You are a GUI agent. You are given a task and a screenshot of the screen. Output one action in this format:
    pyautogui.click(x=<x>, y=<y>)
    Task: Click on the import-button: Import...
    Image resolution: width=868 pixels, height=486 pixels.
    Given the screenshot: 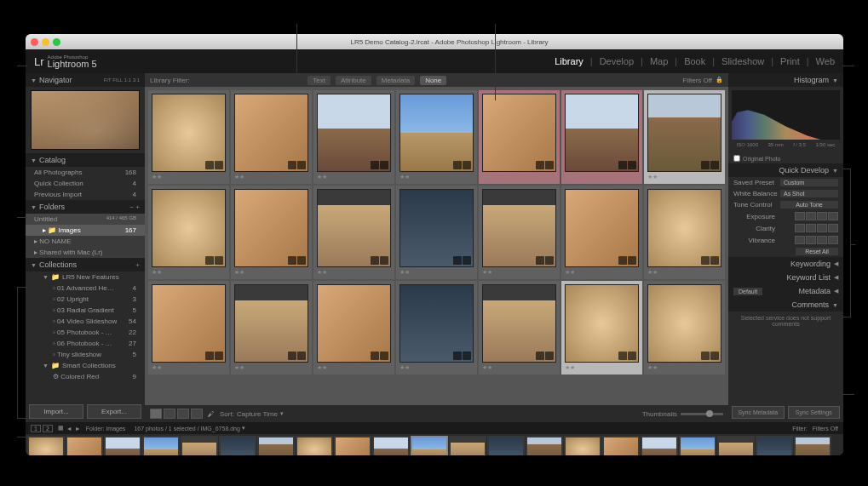 What is the action you would take?
    pyautogui.click(x=56, y=412)
    